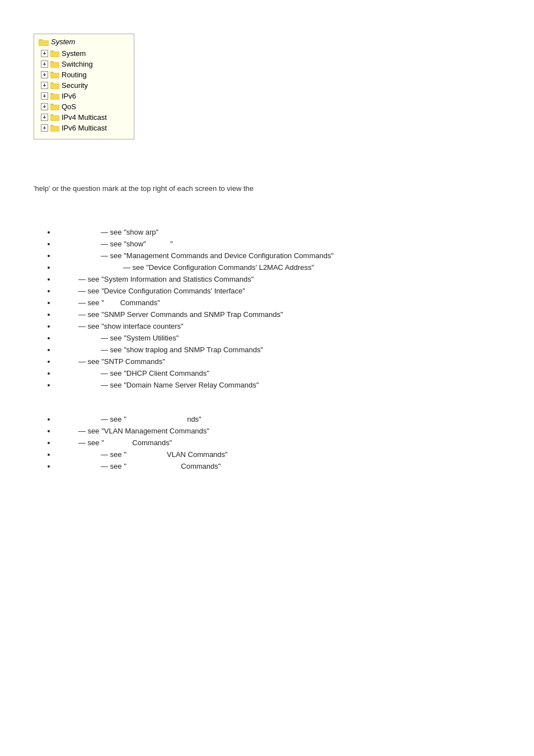 The height and width of the screenshot is (756, 534). I want to click on list-item: — see "show arp", so click(278, 232).